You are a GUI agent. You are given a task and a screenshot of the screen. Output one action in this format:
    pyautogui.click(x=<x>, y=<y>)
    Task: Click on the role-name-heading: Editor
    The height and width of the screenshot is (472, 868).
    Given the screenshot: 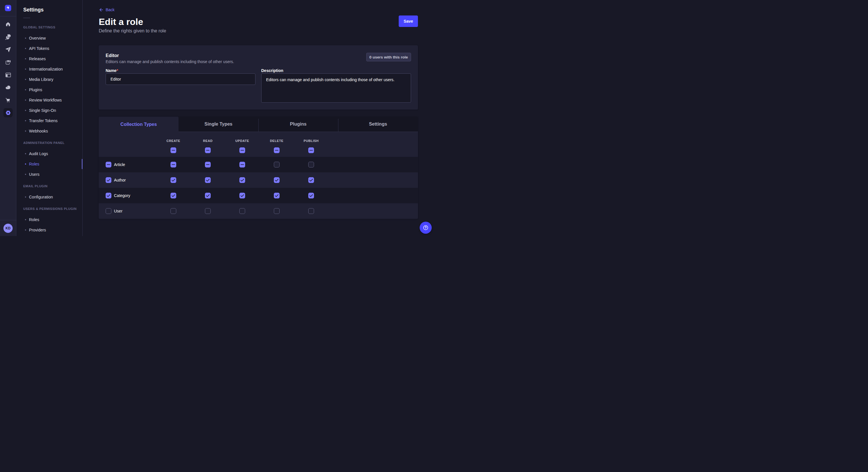 What is the action you would take?
    pyautogui.click(x=170, y=56)
    